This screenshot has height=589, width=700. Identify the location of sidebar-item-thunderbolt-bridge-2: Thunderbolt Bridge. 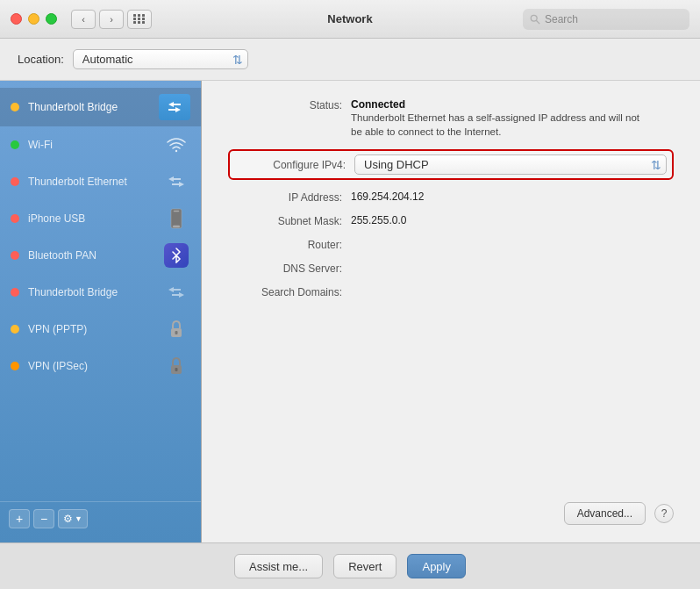
(100, 292).